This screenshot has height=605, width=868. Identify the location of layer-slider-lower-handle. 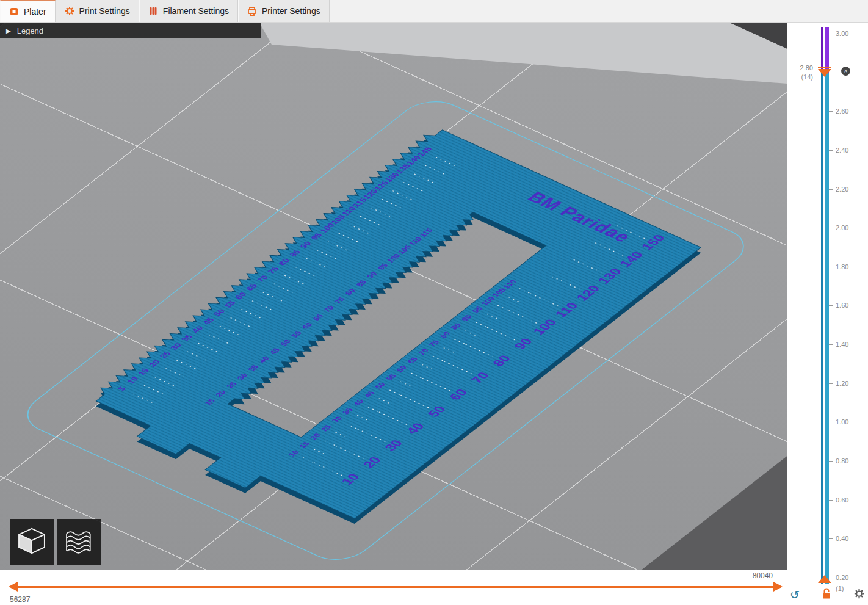
(825, 579).